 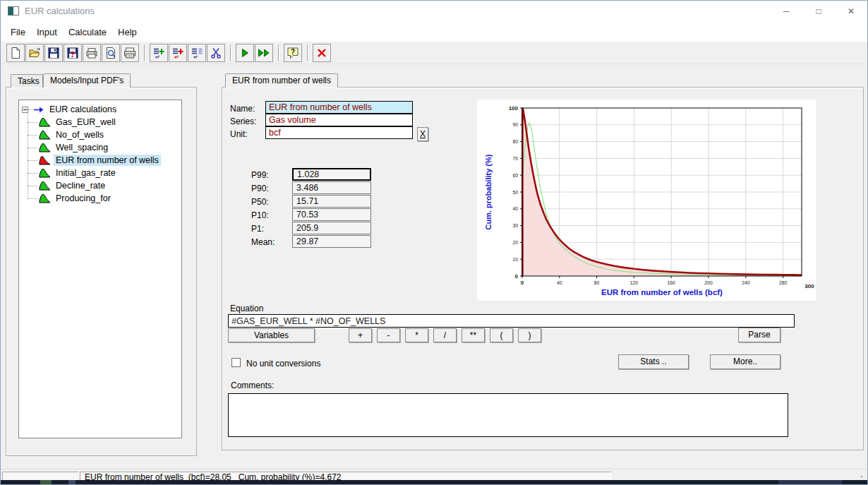 What do you see at coordinates (508, 415) in the screenshot?
I see `comments-textarea` at bounding box center [508, 415].